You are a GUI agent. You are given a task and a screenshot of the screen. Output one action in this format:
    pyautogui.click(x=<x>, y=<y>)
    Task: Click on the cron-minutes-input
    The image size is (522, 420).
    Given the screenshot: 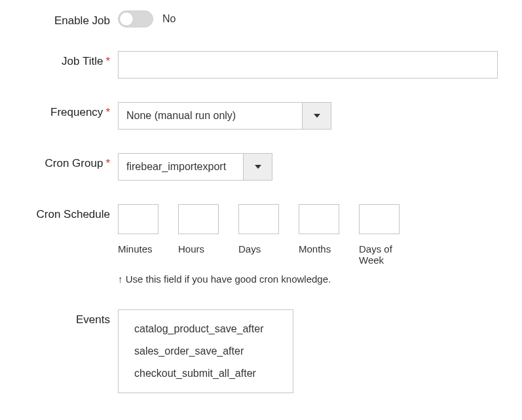 What is the action you would take?
    pyautogui.click(x=138, y=219)
    